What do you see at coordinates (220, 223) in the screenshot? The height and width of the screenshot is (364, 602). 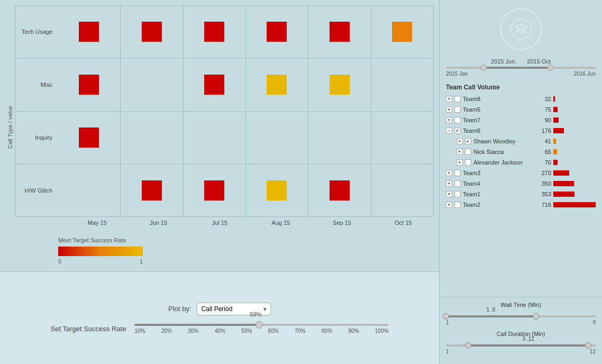 I see `x-label-jul: Jul 15` at bounding box center [220, 223].